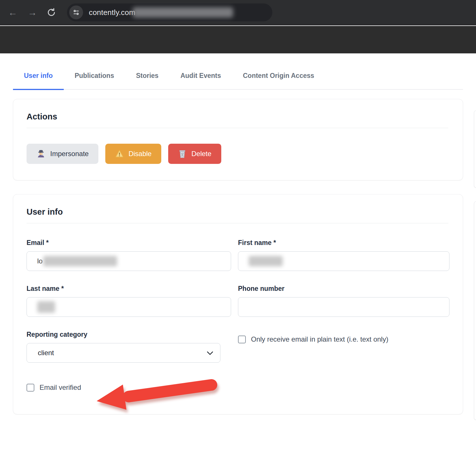 The width and height of the screenshot is (476, 453). What do you see at coordinates (238, 154) in the screenshot?
I see `actions-button-row: Impersonate Disable` at bounding box center [238, 154].